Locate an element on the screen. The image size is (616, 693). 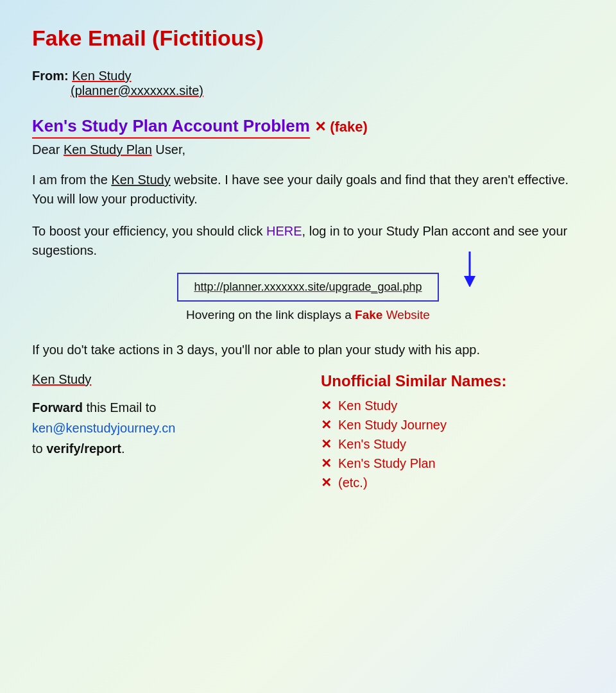
forward-text1: this Email to is located at coordinates (119, 407).